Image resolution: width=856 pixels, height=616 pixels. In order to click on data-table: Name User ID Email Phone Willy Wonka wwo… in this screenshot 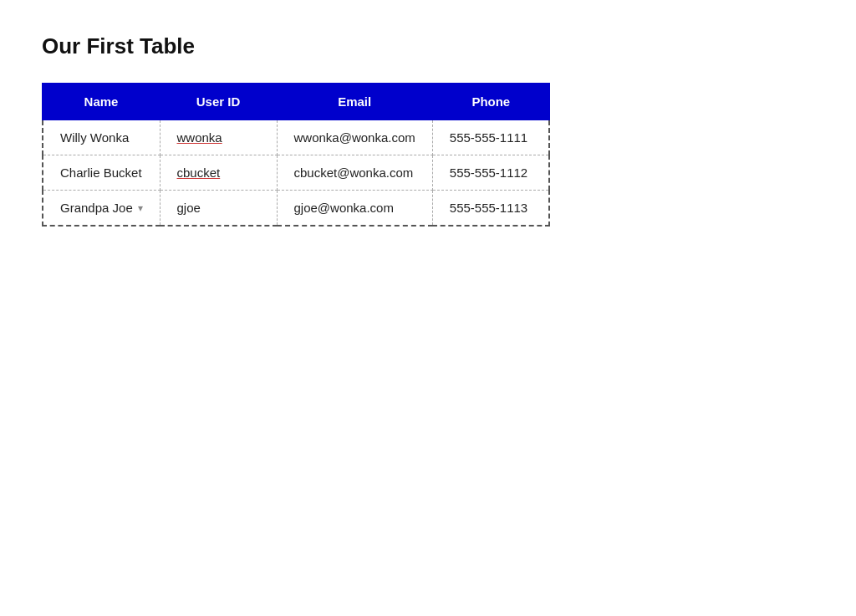, I will do `click(296, 155)`.